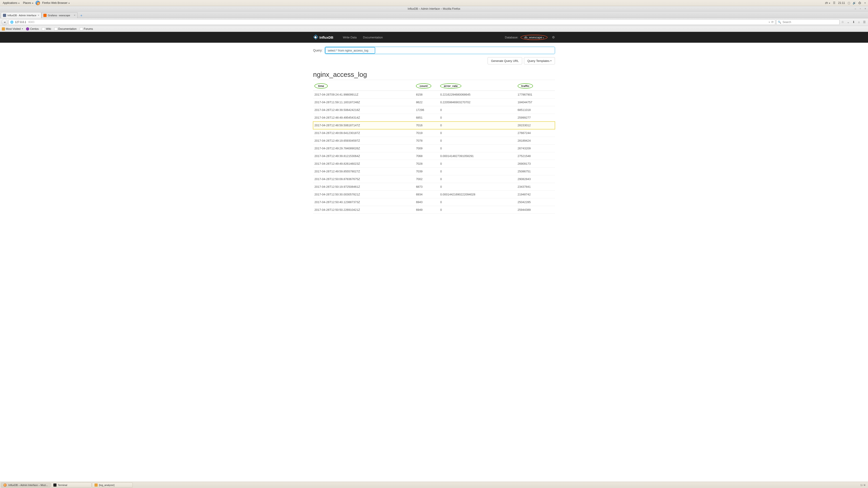 The image size is (868, 488). I want to click on table-row: 2017-04-26T12:48:39.506424218Z1729606851…, so click(434, 110).